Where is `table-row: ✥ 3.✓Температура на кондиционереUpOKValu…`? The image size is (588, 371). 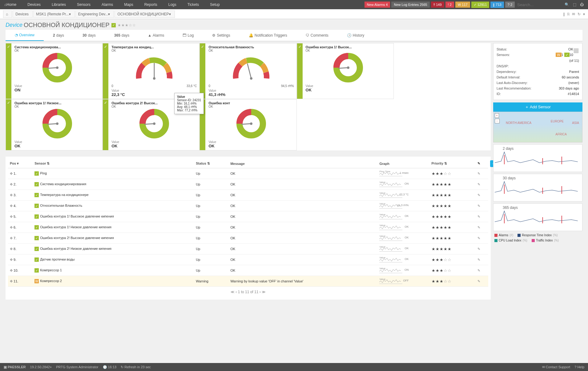
table-row: ✥ 3.✓Температура на кондиционереUpOKValu… is located at coordinates (248, 195).